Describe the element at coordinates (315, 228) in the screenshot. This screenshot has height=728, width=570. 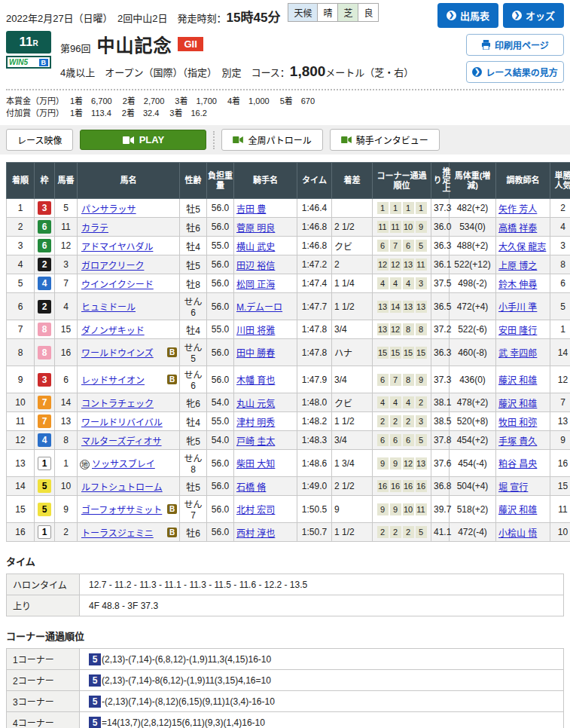
I see `finish-time: 1:46.8` at that location.